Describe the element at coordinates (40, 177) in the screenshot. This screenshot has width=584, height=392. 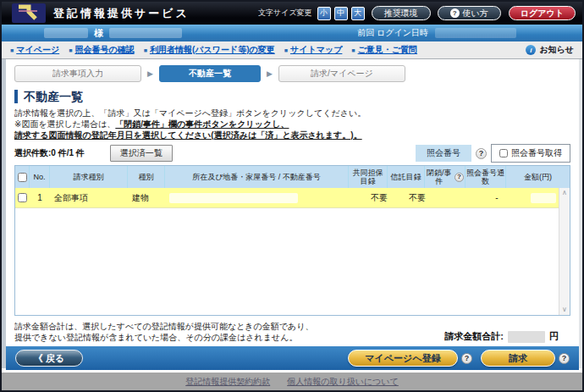
I see `header-no: No.` at that location.